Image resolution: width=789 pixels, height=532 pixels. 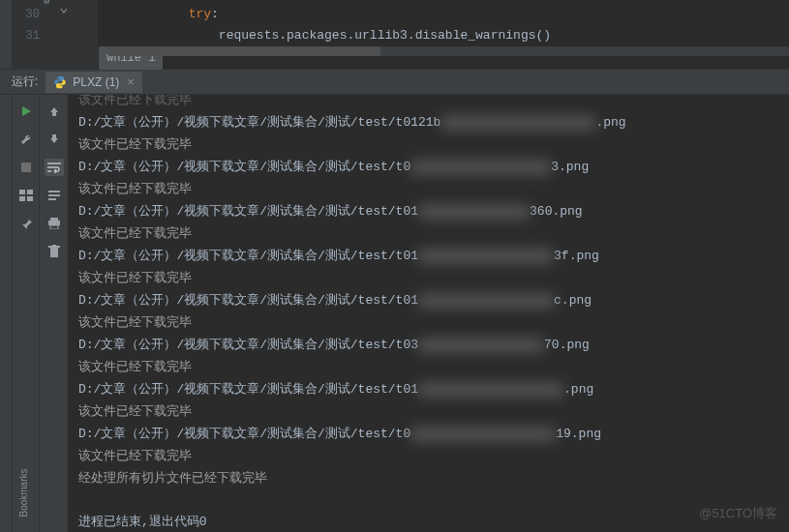 What do you see at coordinates (23, 492) in the screenshot?
I see `bookmarks-tab: Bookmarks` at bounding box center [23, 492].